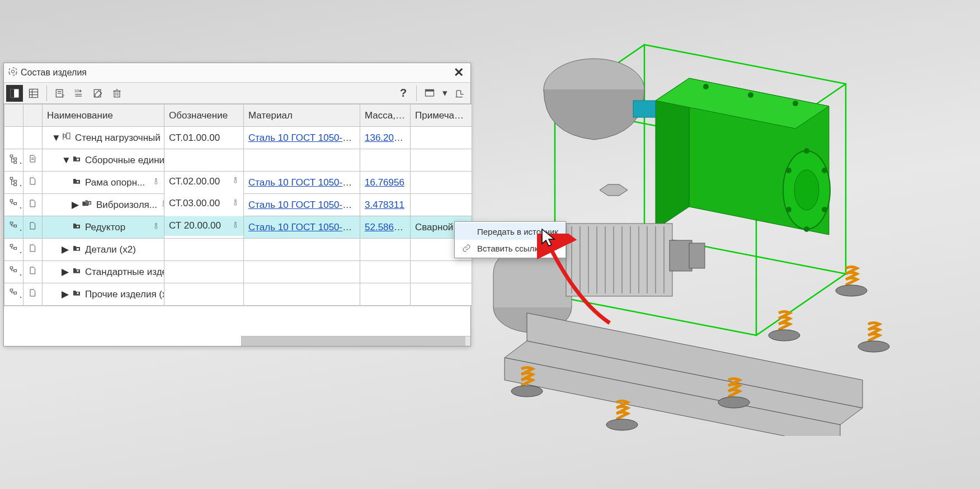  Describe the element at coordinates (117, 93) in the screenshot. I see `delete-button` at that location.